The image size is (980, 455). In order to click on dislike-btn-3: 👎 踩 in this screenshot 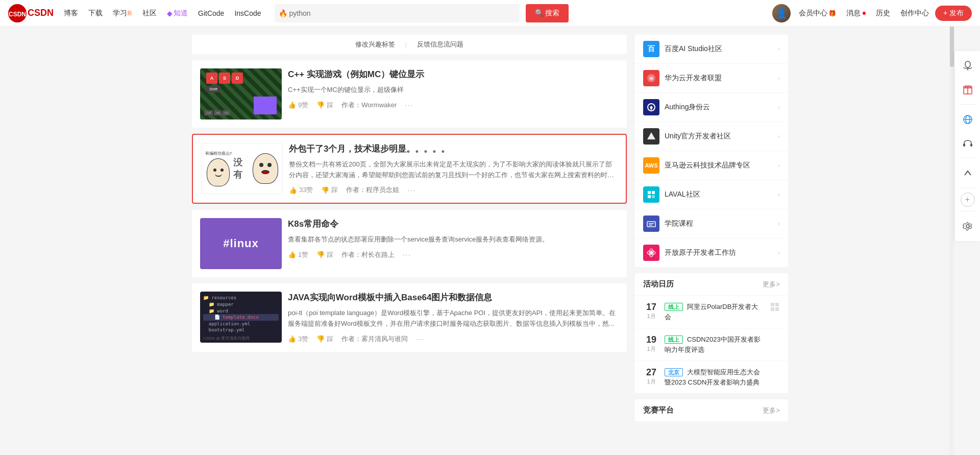, I will do `click(325, 255)`.